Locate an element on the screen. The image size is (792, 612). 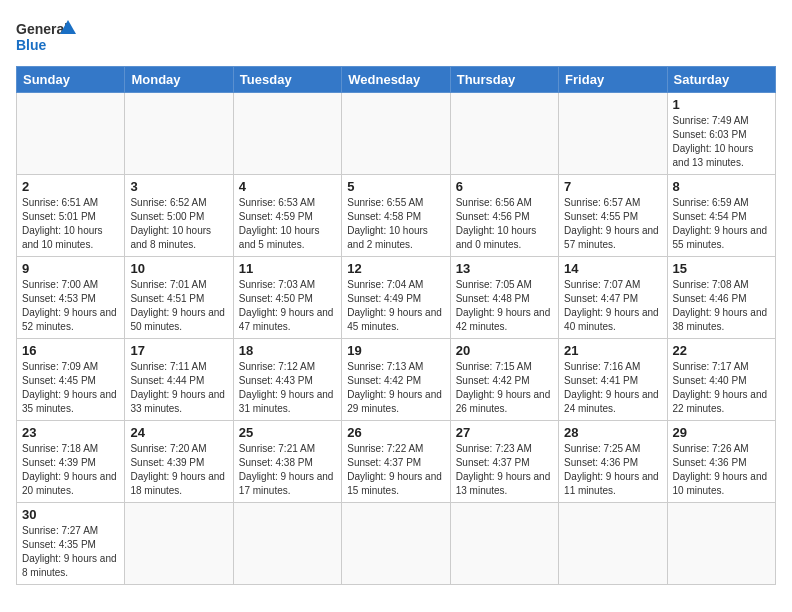
calendar-cell: 19Sunrise: 7:13 AMSunset: 4:42 PMDayligh… is located at coordinates (396, 380).